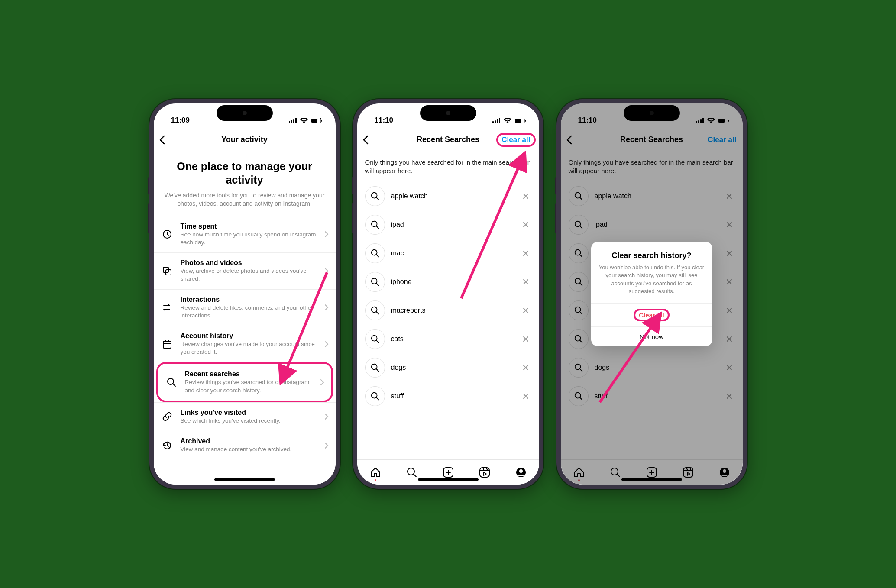 Image resolution: width=896 pixels, height=588 pixels. What do you see at coordinates (485, 472) in the screenshot?
I see `tab-reels` at bounding box center [485, 472].